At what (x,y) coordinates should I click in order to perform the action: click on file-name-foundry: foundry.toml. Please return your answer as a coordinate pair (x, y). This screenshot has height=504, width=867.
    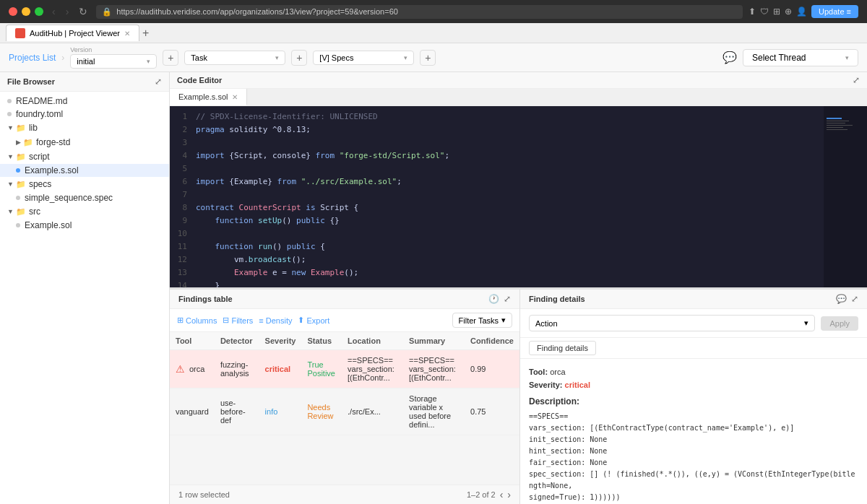
    Looking at the image, I should click on (39, 114).